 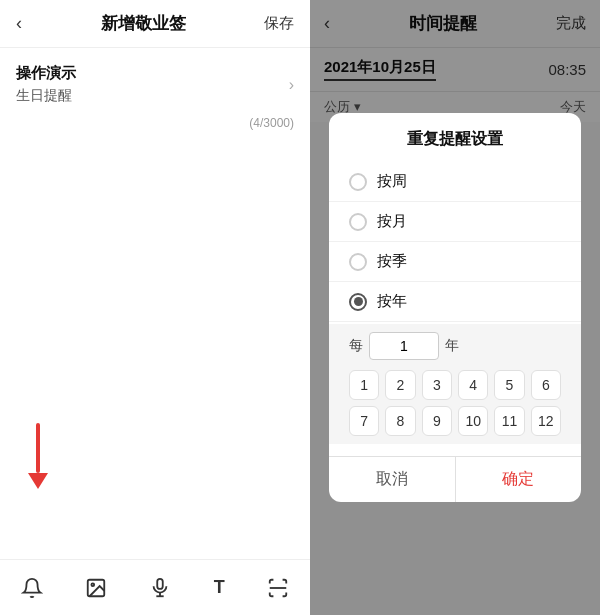 What do you see at coordinates (272, 123) in the screenshot?
I see `char-count: (4/3000)` at bounding box center [272, 123].